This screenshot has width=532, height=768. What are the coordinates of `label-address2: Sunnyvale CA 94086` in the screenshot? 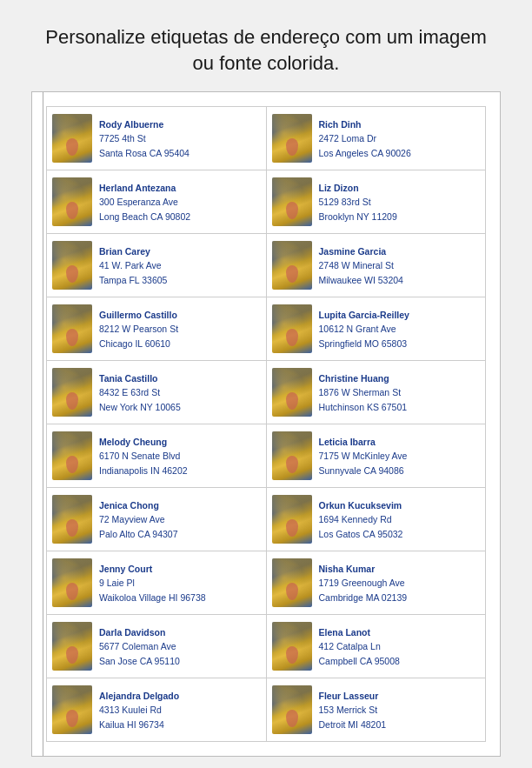 It's located at (400, 471).